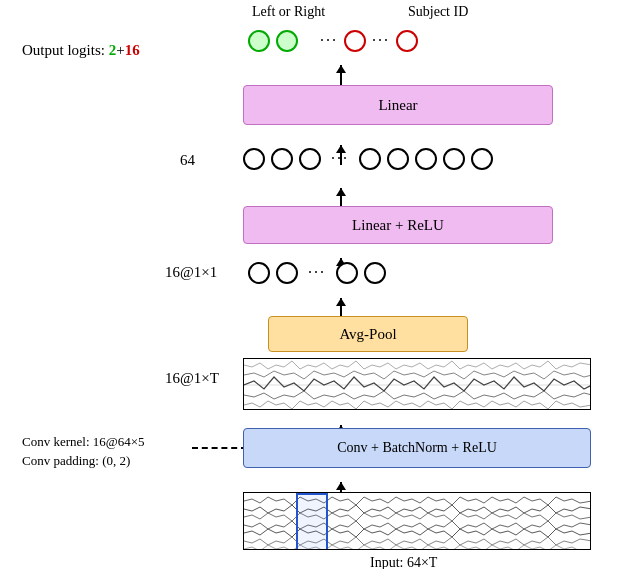  Describe the element at coordinates (369, 41) in the screenshot. I see `output-circles-right: ··· ···` at that location.